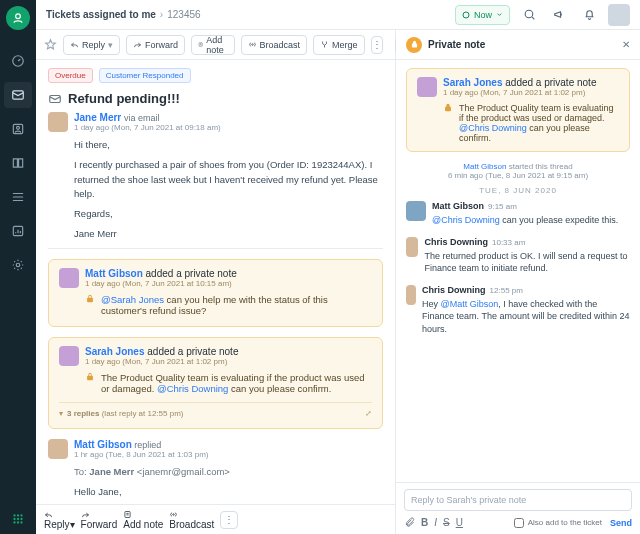 This screenshot has height=534, width=640. Describe the element at coordinates (518, 214) in the screenshot. I see `thread-reply: Matt Gibson9:15 am @Chris Downing can yo…` at that location.